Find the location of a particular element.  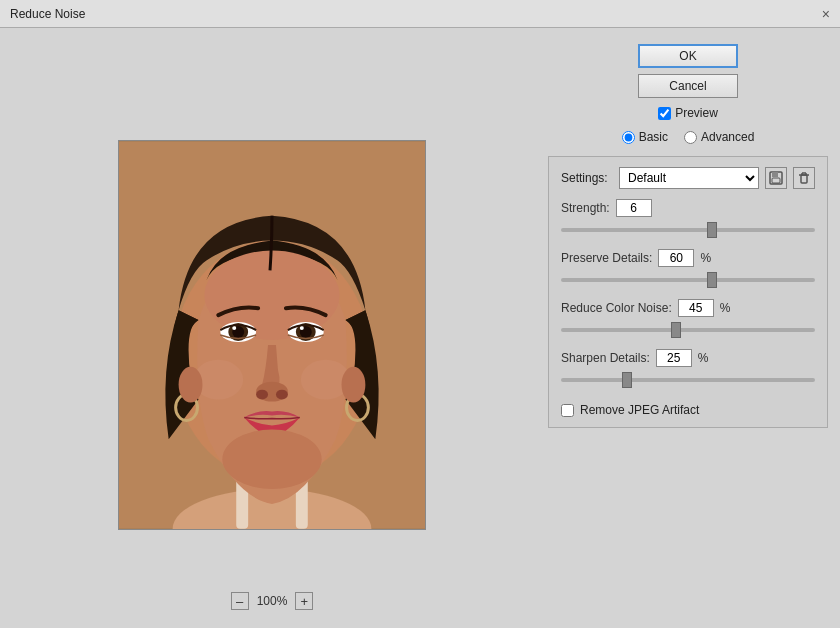

advanced-radio is located at coordinates (690, 138).